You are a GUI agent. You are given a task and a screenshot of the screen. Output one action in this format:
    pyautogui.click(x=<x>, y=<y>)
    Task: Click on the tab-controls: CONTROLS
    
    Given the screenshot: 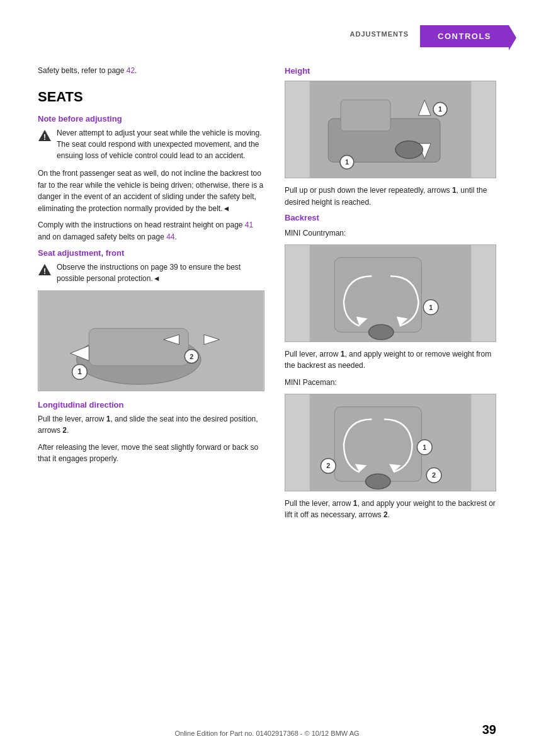 What is the action you would take?
    pyautogui.click(x=465, y=37)
    